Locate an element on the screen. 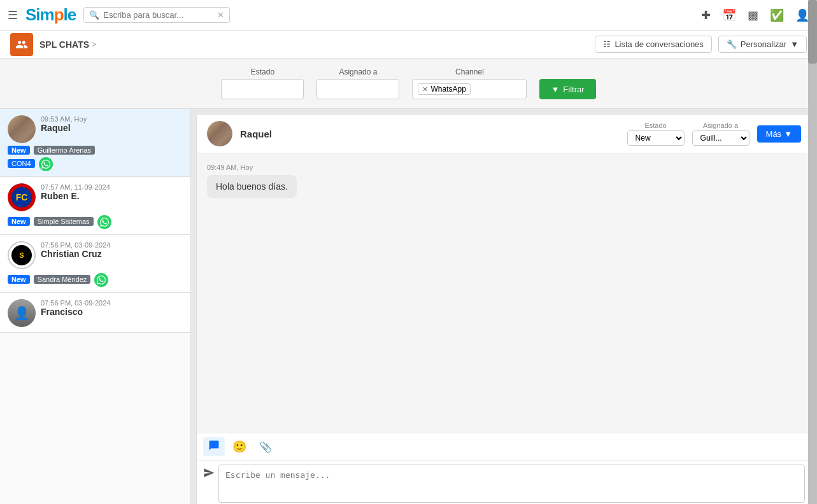 This screenshot has width=817, height=504. conv-item-raquel: 09:53 AM, Hoy Raquel New Guillermo Arena… is located at coordinates (96, 143).